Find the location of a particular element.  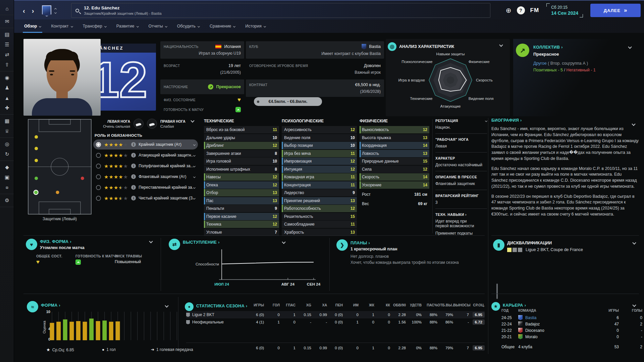

attribute-value: 12 is located at coordinates (425, 169).